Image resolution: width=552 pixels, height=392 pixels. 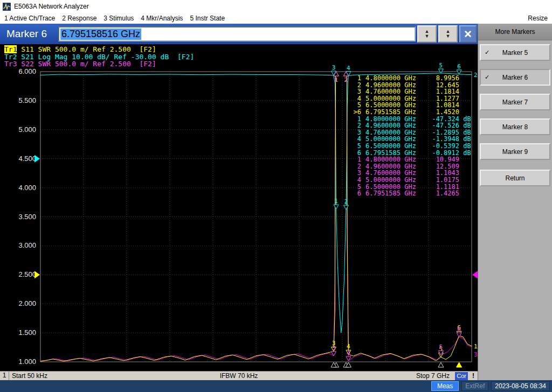 What do you see at coordinates (27, 187) in the screenshot?
I see `y-axis-tick: 4.000` at bounding box center [27, 187].